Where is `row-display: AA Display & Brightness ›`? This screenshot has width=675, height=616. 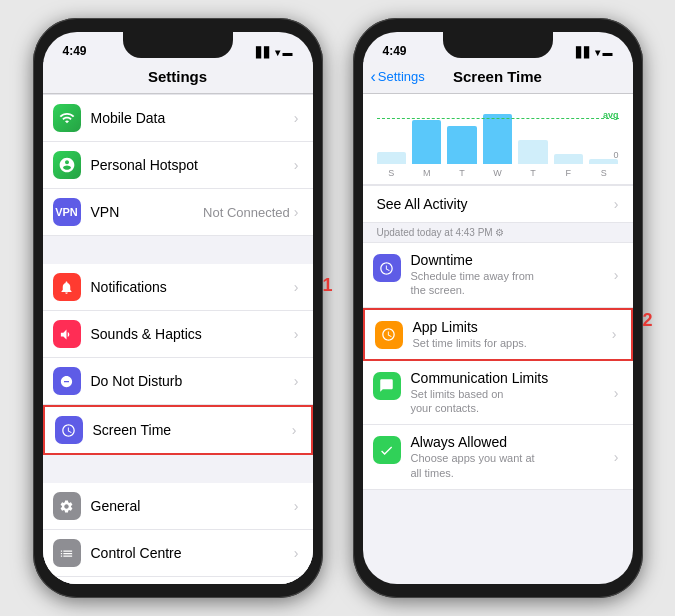 row-display: AA Display & Brightness › is located at coordinates (178, 580).